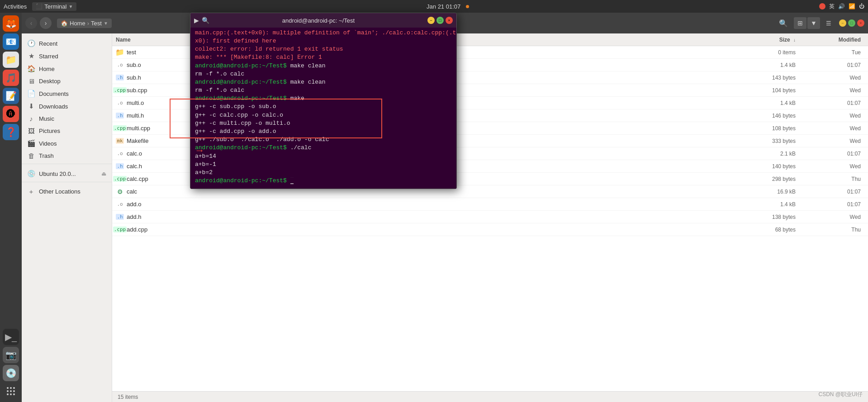  Describe the element at coordinates (46, 23) in the screenshot. I see `forward-button: ›` at that location.